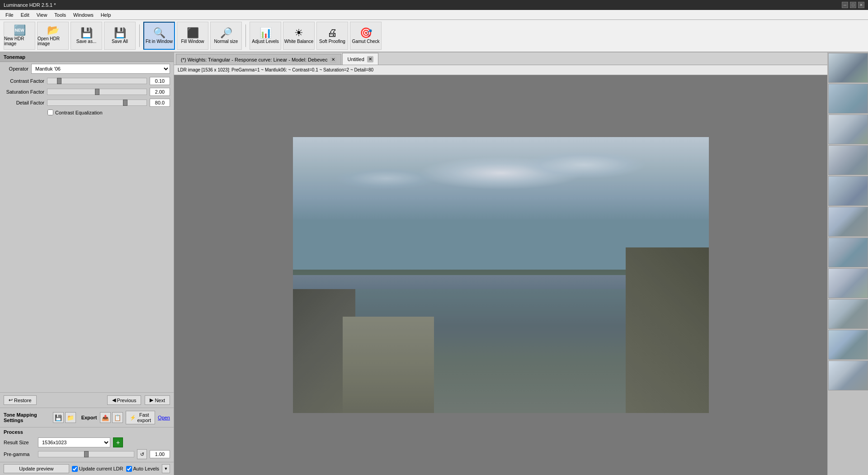  What do you see at coordinates (265, 36) in the screenshot?
I see `adjust-levels-button: 📊 Adjust Levels` at bounding box center [265, 36].